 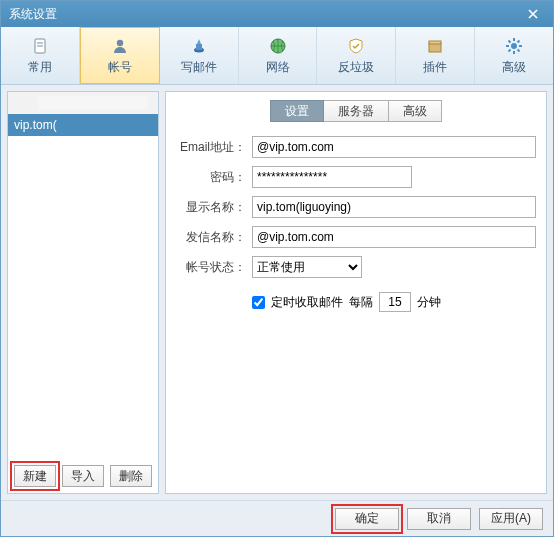 What do you see at coordinates (394, 147) in the screenshot?
I see `email-input` at bounding box center [394, 147].